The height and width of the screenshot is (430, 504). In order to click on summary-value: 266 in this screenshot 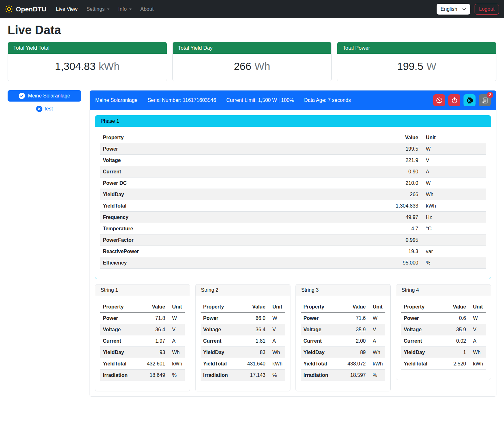, I will do `click(242, 66)`.